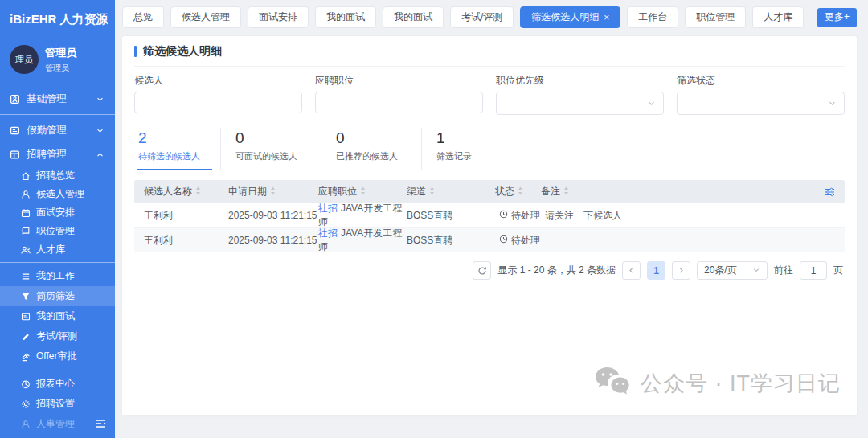 Image resolution: width=868 pixels, height=438 pixels. Describe the element at coordinates (186, 191) in the screenshot. I see `column-candidate-name: 候选人名称` at that location.